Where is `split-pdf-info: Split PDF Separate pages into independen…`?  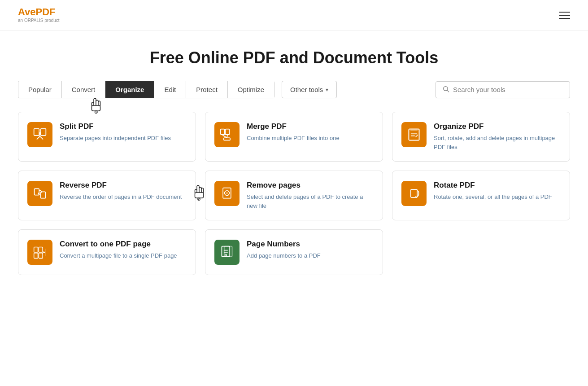
split-pdf-info: Split PDF Separate pages into independen… is located at coordinates (115, 132).